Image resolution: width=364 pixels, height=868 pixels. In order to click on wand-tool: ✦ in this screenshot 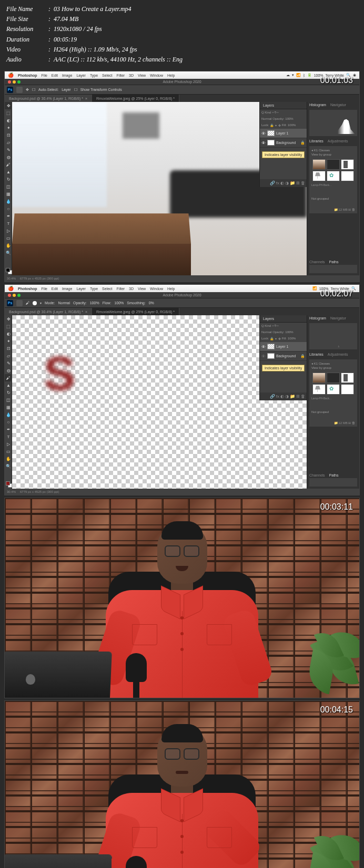, I will do `click(8, 128)`.